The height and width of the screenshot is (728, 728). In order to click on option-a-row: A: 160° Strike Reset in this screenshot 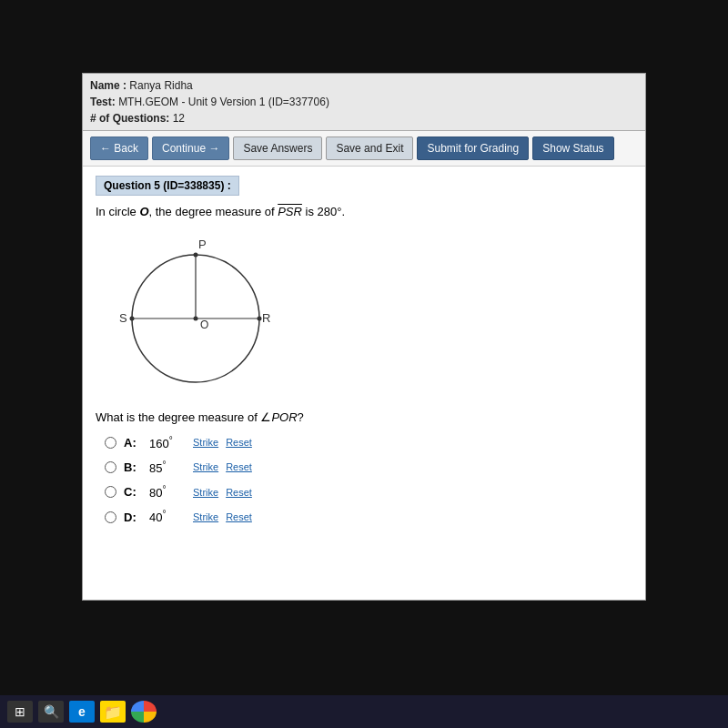, I will do `click(369, 442)`.